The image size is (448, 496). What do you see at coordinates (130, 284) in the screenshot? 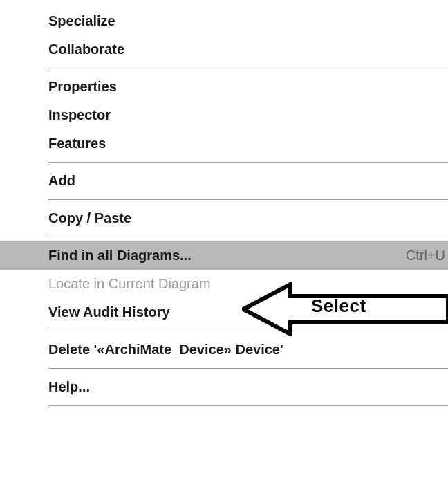
I see `menu-item-label: Locate in Current Diagram` at bounding box center [130, 284].